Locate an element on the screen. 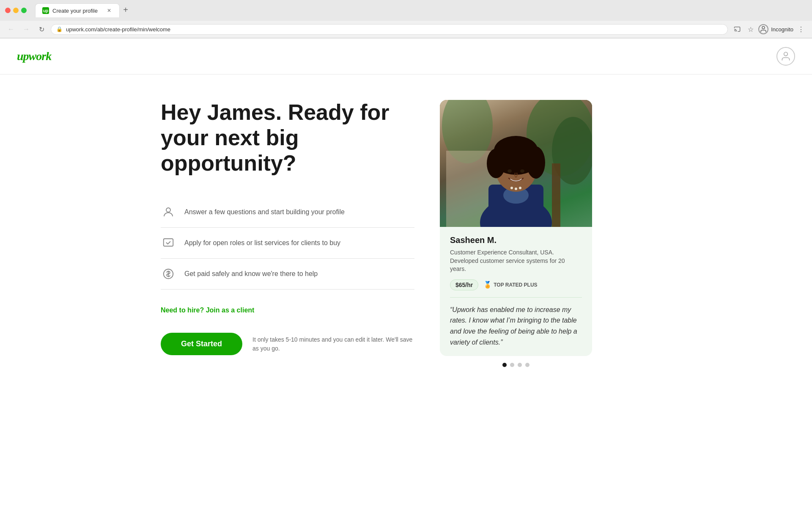  hero-headline: Hey James. Ready for your next big oppor… is located at coordinates (288, 138).